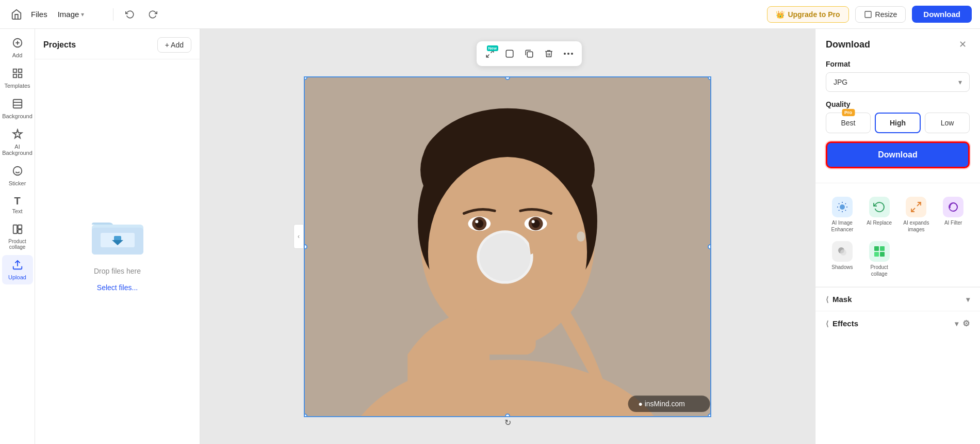 Image resolution: width=980 pixels, height=444 pixels. What do you see at coordinates (879, 223) in the screenshot?
I see `ai-replace-label: AI Replace` at bounding box center [879, 223].